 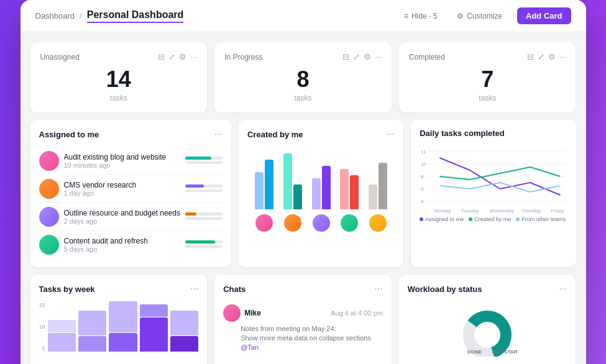 What do you see at coordinates (541, 57) in the screenshot?
I see `expand-icon-completed: ⤢` at bounding box center [541, 57].